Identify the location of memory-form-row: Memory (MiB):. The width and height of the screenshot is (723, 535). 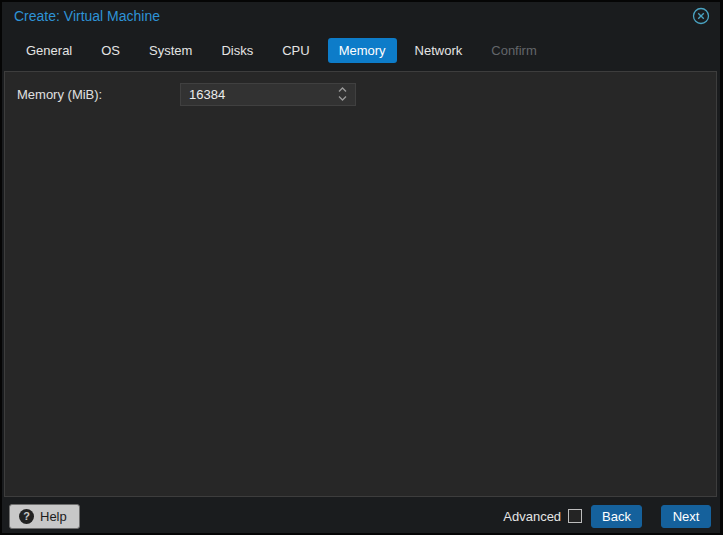
(360, 94).